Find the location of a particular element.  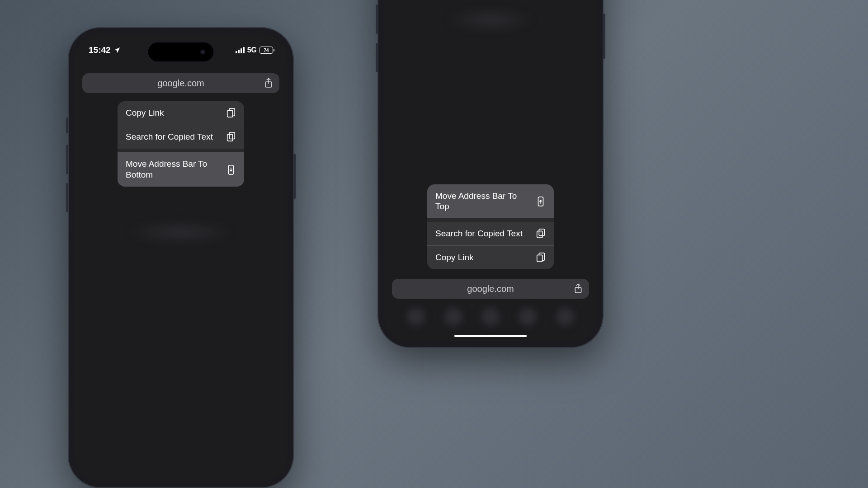

toolbar-share-icon is located at coordinates (491, 317).